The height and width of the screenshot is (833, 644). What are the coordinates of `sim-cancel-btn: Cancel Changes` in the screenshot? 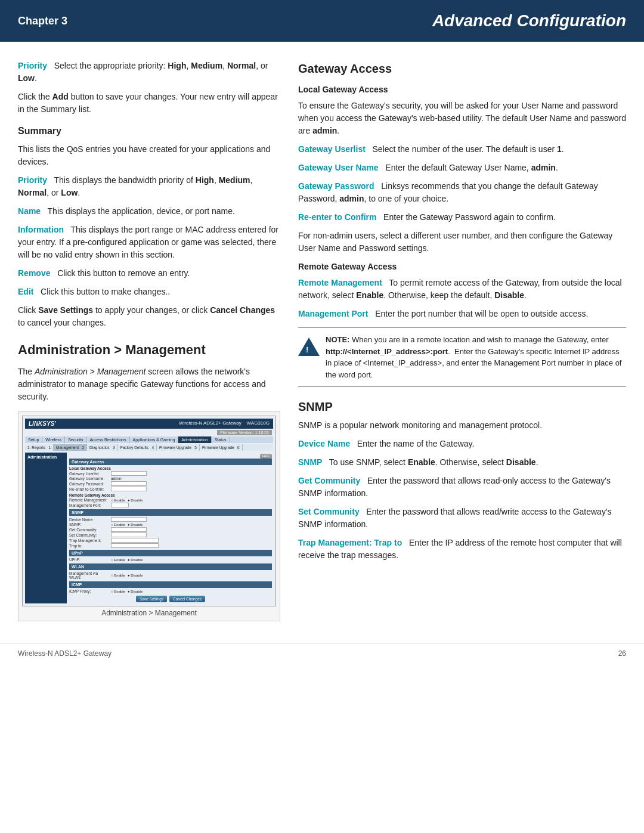 It's located at (187, 599).